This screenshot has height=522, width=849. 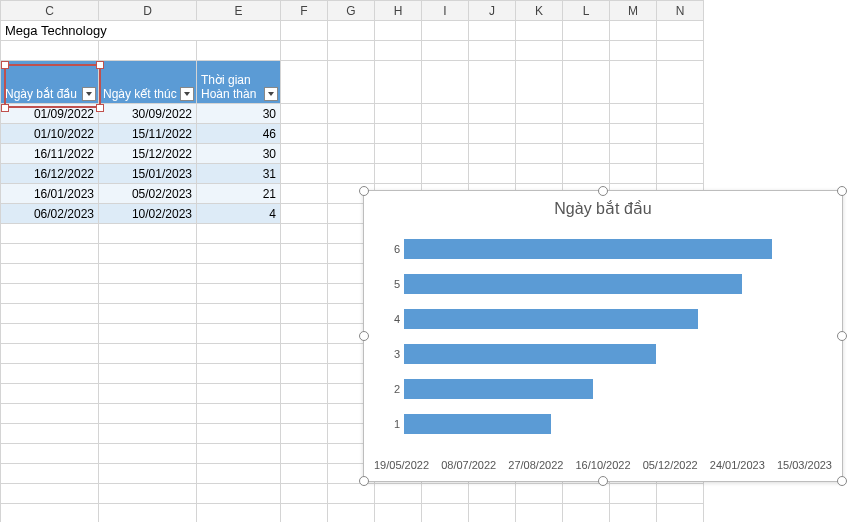 What do you see at coordinates (352, 11) in the screenshot?
I see `column-header-row: C D E F G H I J K L M N` at bounding box center [352, 11].